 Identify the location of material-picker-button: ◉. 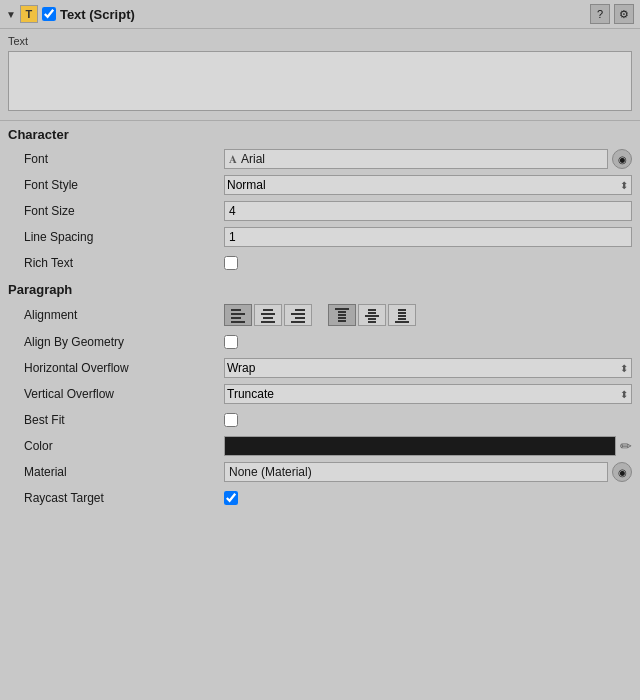
(622, 472).